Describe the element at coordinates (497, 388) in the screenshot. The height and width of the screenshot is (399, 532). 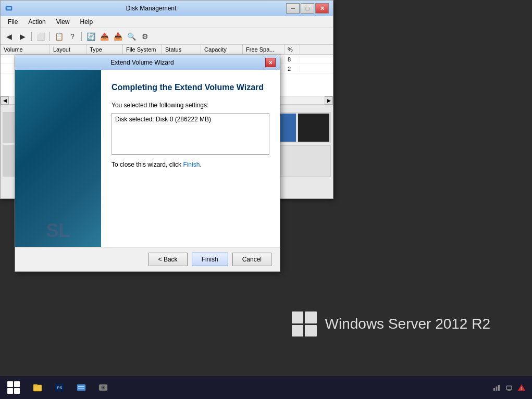
I see `tray-icon-network` at that location.